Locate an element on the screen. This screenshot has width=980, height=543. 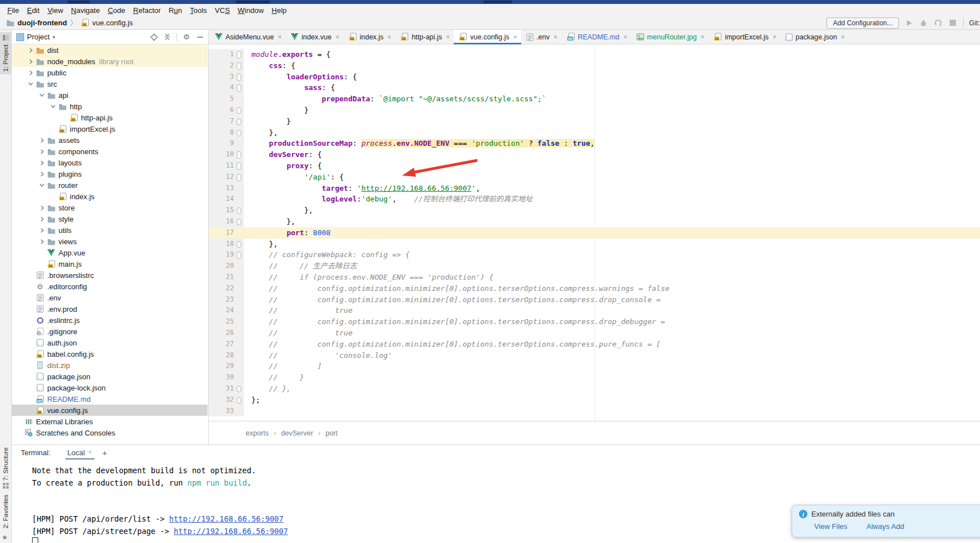
menu-item-tools: Tools is located at coordinates (198, 10).